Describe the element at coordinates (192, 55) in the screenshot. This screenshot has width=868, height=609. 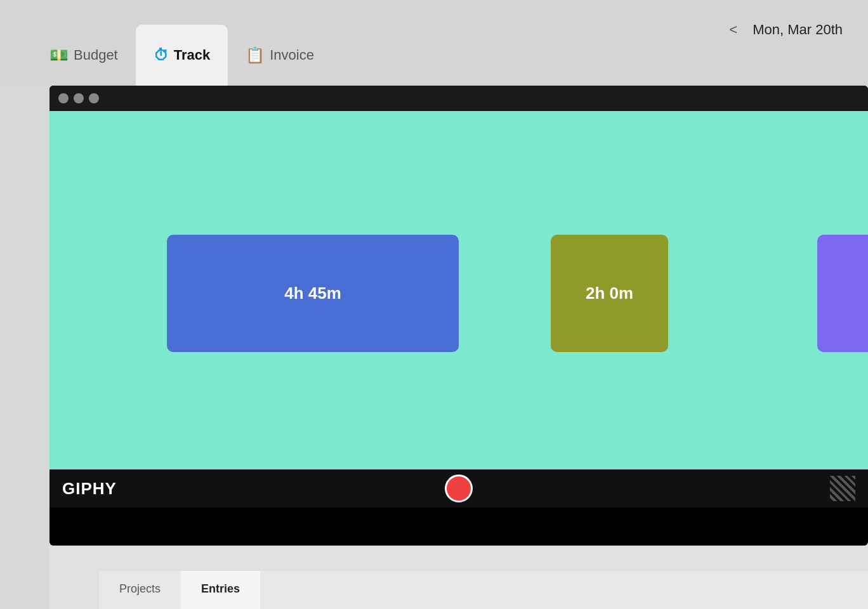
I see `tab-track-label: Track` at that location.